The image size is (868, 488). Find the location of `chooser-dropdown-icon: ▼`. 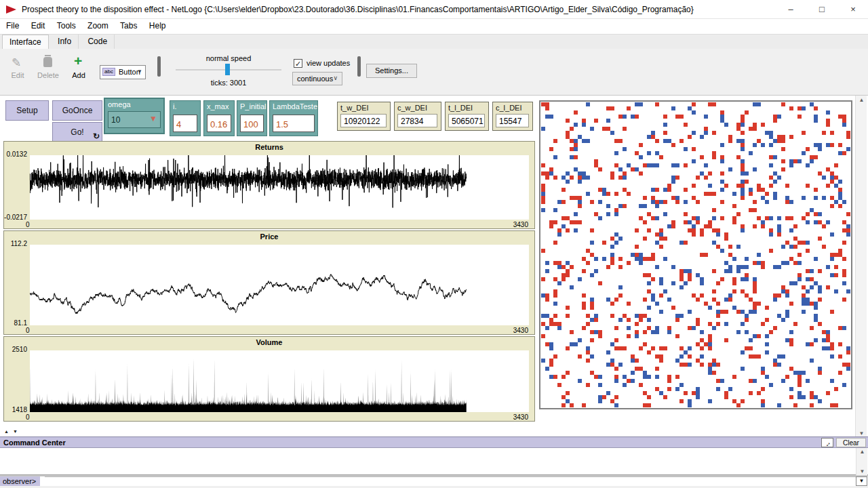

chooser-dropdown-icon: ▼ is located at coordinates (153, 119).